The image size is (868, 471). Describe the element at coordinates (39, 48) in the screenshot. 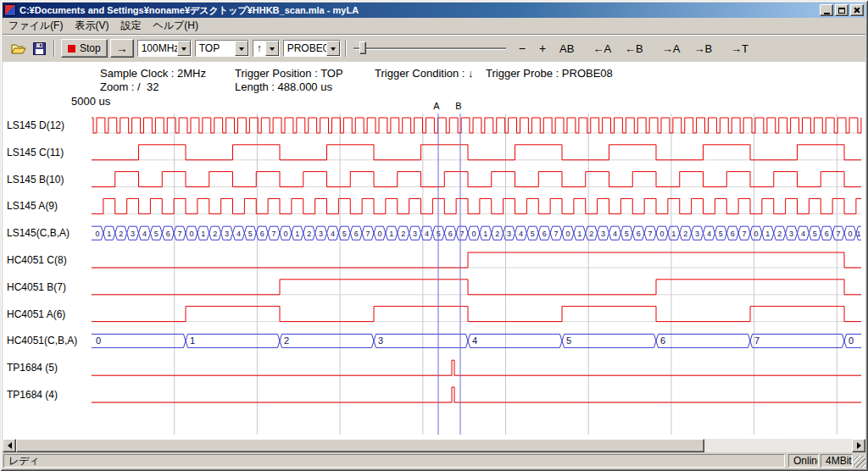

I see `save-button` at that location.